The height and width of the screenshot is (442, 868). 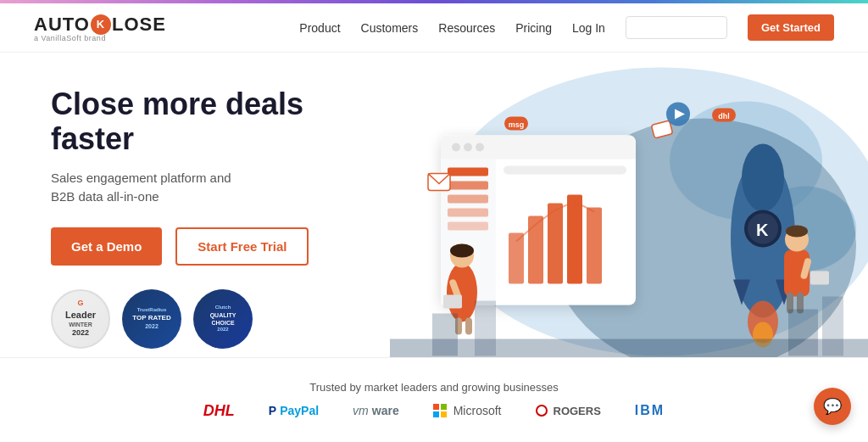 What do you see at coordinates (107, 246) in the screenshot?
I see `demo-button: Get a Demo` at bounding box center [107, 246].